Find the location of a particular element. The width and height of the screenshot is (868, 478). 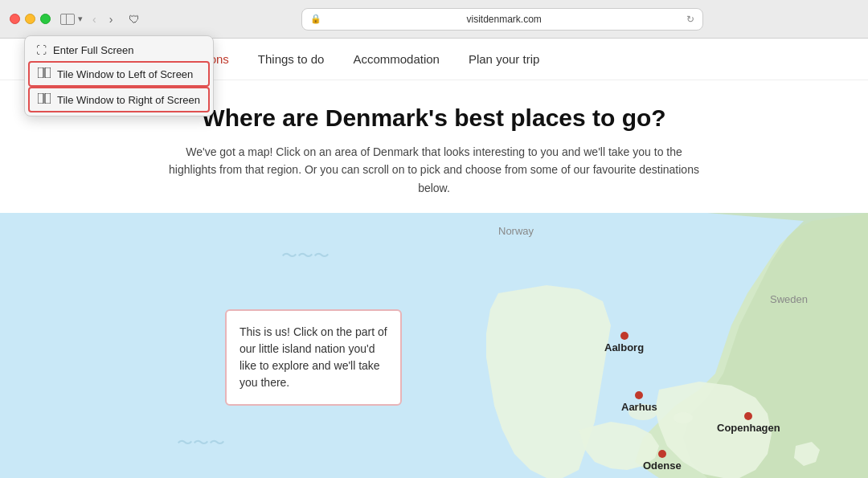

nav-things-to-do: Things to do is located at coordinates (291, 59).